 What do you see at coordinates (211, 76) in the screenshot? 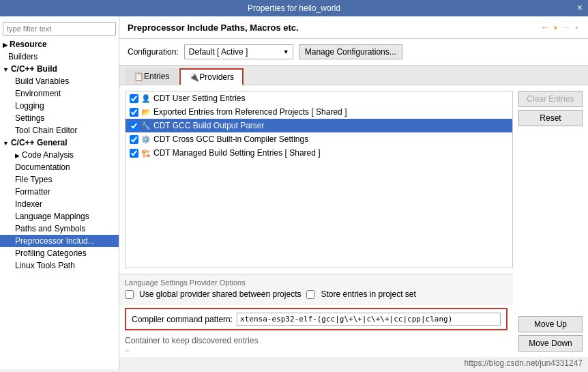
I see `tab-providers: 🔌Providers` at bounding box center [211, 76].